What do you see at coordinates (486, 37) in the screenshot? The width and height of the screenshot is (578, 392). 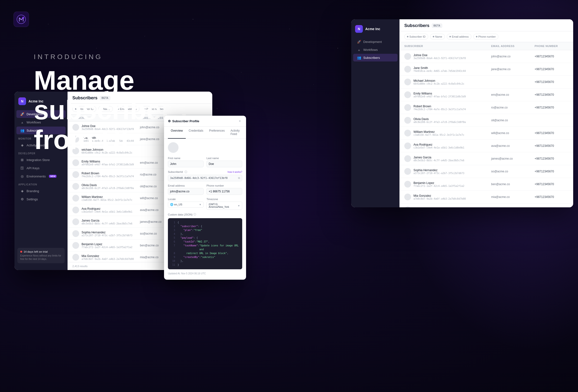 I see `back-filter-phone: Phone number` at bounding box center [486, 37].